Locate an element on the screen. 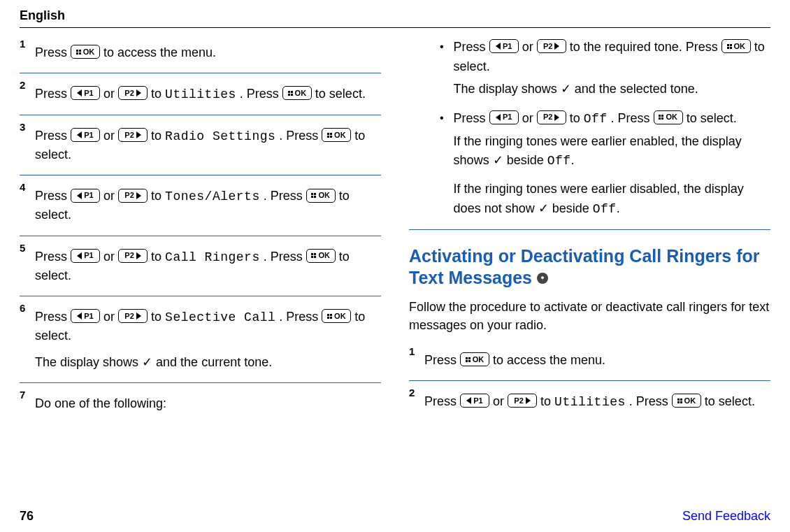  send-feedback-link: Send Feedback is located at coordinates (726, 516).